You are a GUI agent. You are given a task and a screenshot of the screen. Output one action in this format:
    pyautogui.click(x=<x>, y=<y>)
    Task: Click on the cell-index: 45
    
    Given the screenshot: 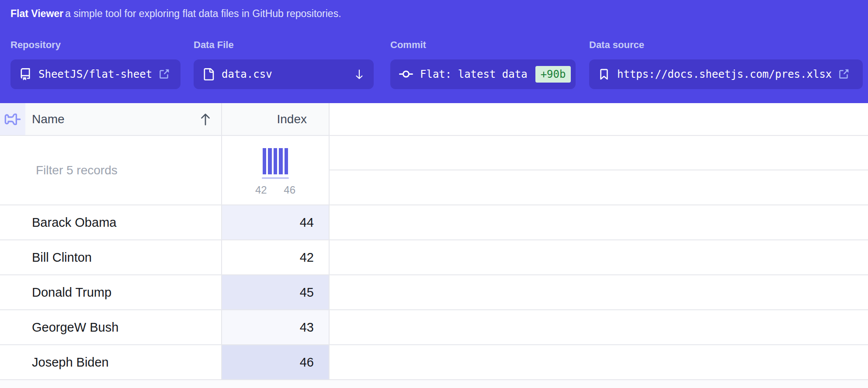 What is the action you would take?
    pyautogui.click(x=276, y=292)
    